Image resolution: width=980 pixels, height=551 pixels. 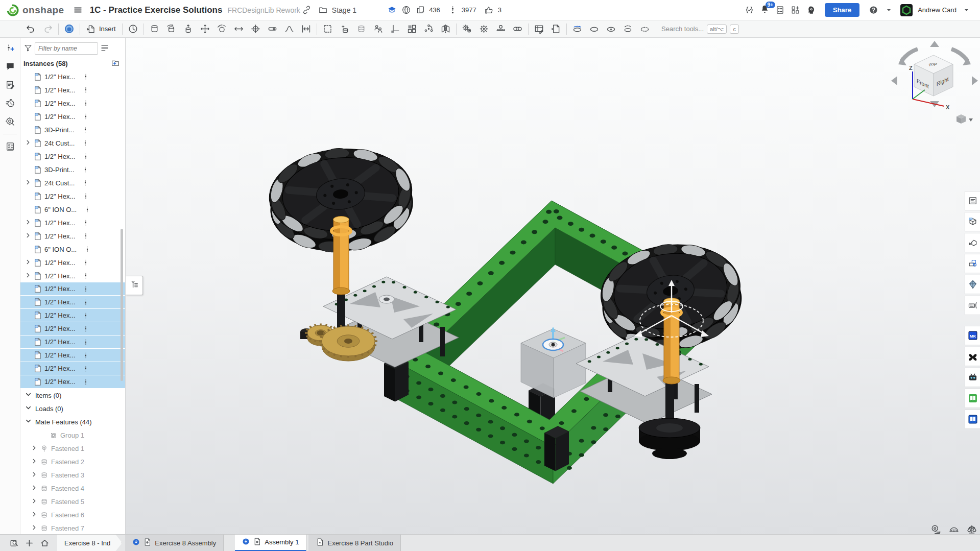 I want to click on comments-icon, so click(x=10, y=66).